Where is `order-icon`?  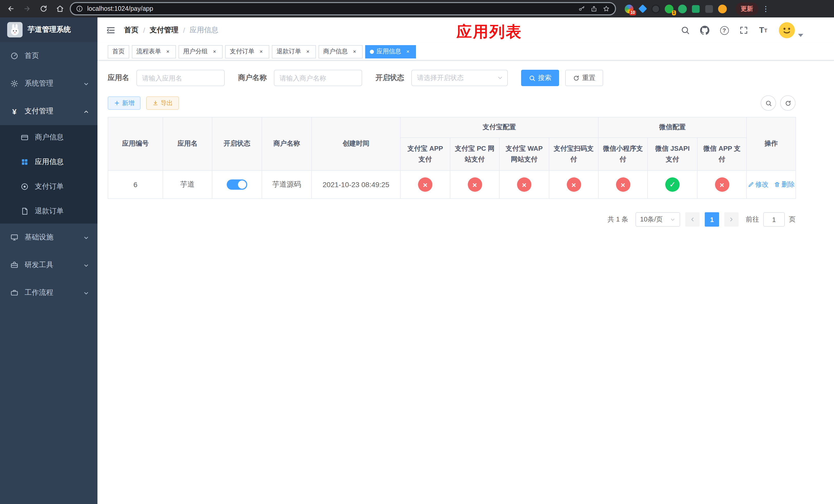
order-icon is located at coordinates (25, 187).